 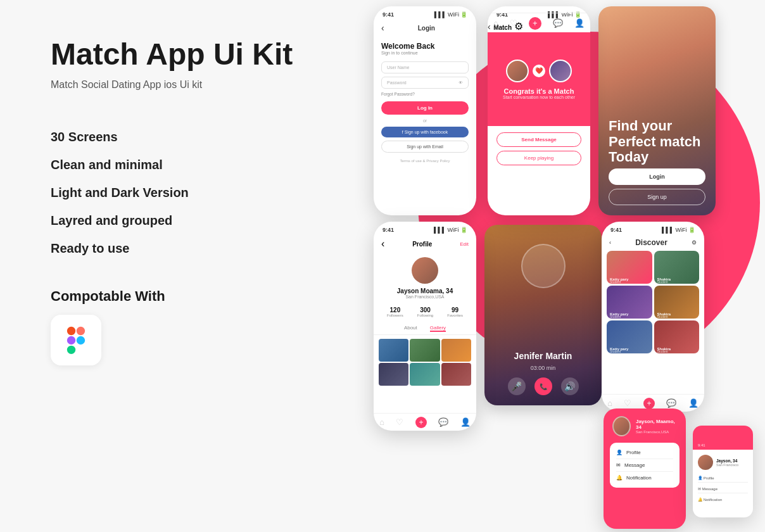 I want to click on facebook-signup-button: f Sign up with facebook, so click(x=425, y=132).